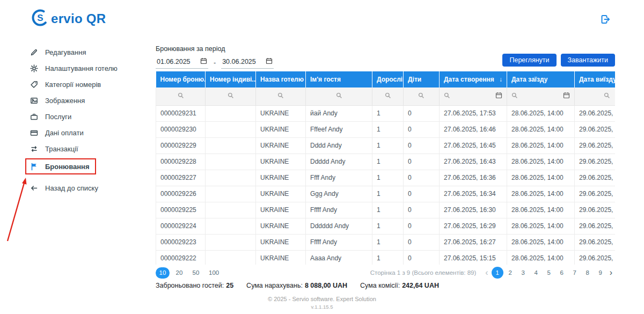 Image resolution: width=644 pixels, height=314 pixels. I want to click on table-row: 0000029228UKRAINEDdddd Andy1027.06.2025,…, so click(386, 162).